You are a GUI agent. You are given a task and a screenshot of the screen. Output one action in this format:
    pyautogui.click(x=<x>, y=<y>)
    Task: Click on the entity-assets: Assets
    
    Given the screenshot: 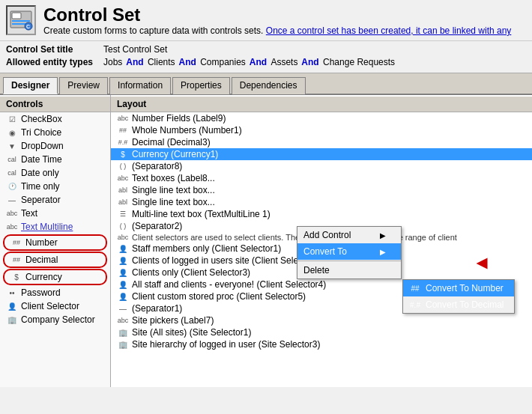 What is the action you would take?
    pyautogui.click(x=284, y=62)
    